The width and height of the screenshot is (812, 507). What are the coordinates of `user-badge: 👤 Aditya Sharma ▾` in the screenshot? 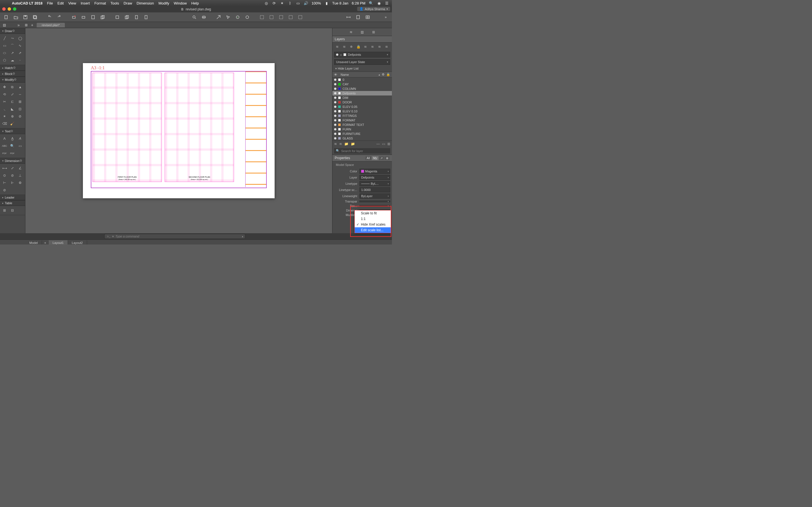 It's located at (374, 9).